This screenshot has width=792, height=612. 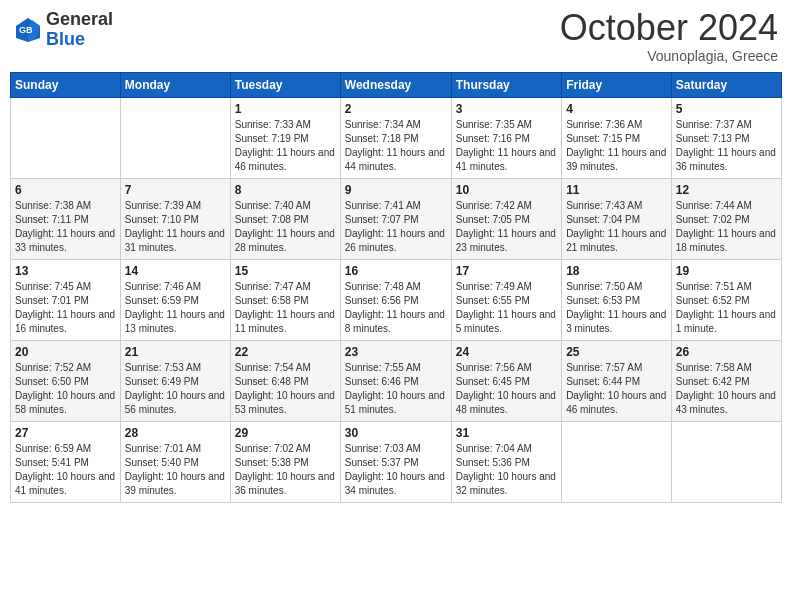 I want to click on day-number: 21, so click(x=176, y=352).